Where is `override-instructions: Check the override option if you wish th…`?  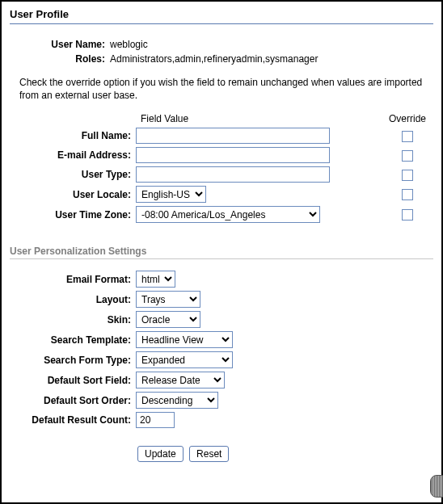
override-instructions: Check the override option if you wish th… is located at coordinates (225, 89).